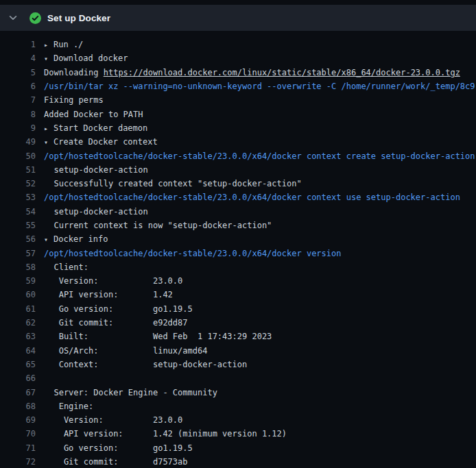  What do you see at coordinates (18, 212) in the screenshot?
I see `line-number: 54` at bounding box center [18, 212].